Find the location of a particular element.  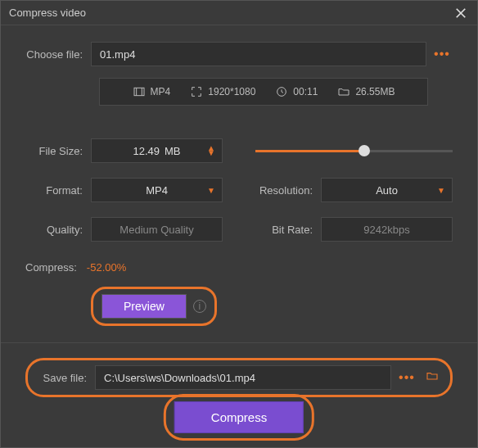

filesize-label: File Size: is located at coordinates (58, 151).